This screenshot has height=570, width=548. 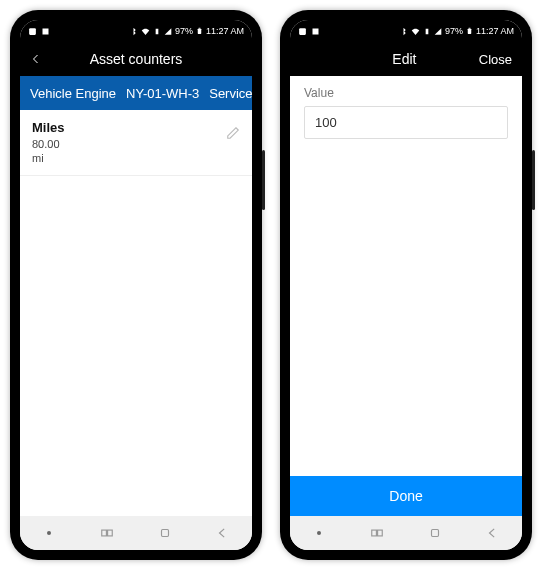 I want to click on app-bar: Asset counters, so click(x=136, y=59).